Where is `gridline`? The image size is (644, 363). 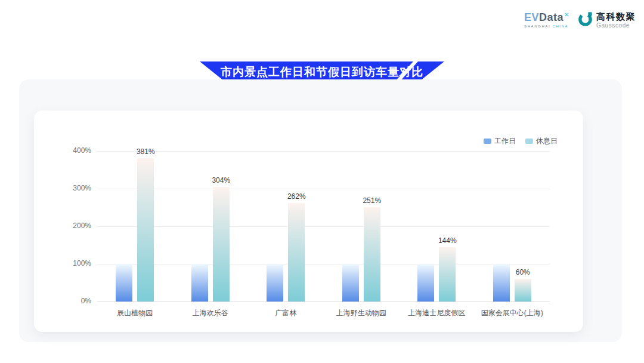 gridline is located at coordinates (323, 302).